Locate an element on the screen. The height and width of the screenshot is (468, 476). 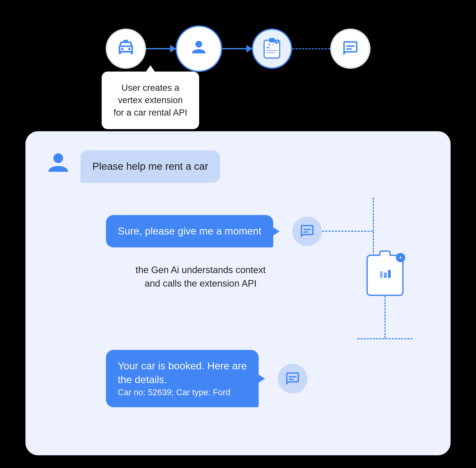
person-icon is located at coordinates (199, 49).